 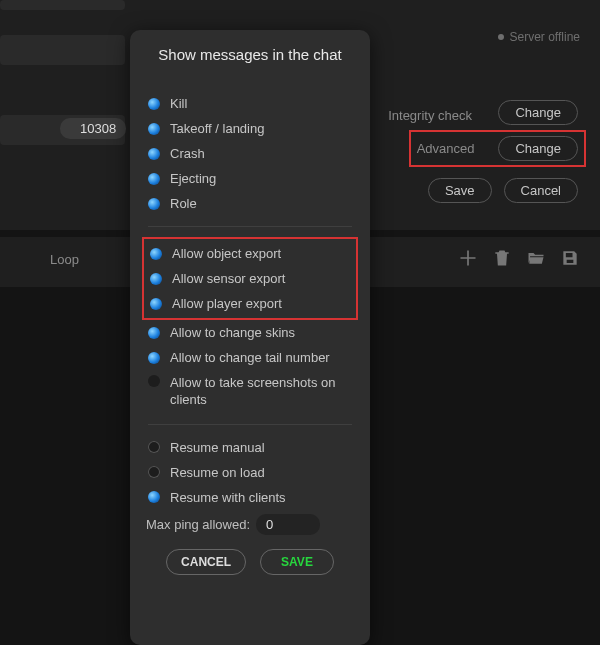 What do you see at coordinates (206, 562) in the screenshot?
I see `modal-cancel-button: CANCEL` at bounding box center [206, 562].